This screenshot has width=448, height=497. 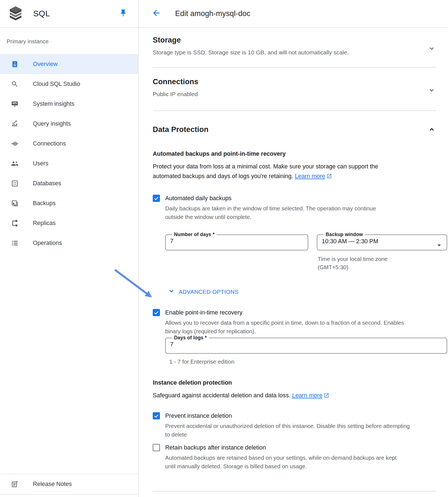 I want to click on retain-backups-checkbox, so click(x=156, y=448).